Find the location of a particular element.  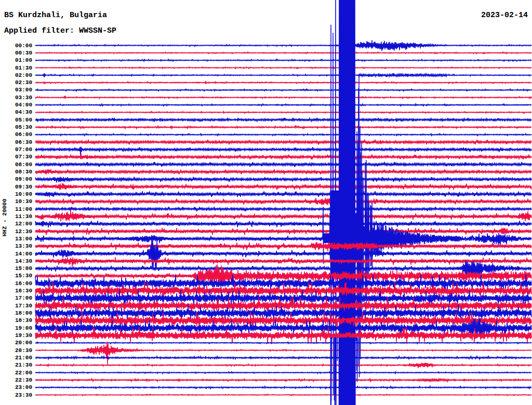

time-label-0200: 02:00 is located at coordinates (16, 75).